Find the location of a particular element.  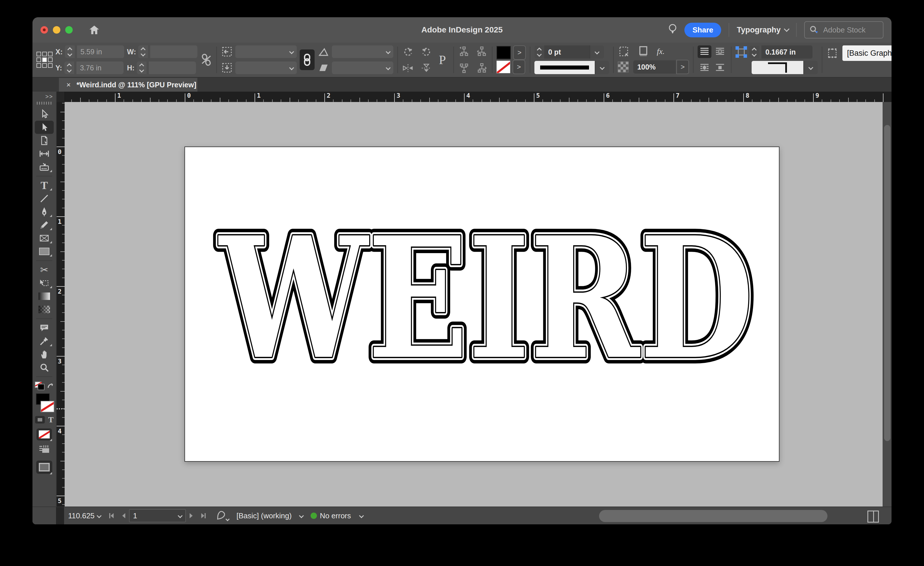

rotate-counterclockwise-icon is located at coordinates (426, 51).